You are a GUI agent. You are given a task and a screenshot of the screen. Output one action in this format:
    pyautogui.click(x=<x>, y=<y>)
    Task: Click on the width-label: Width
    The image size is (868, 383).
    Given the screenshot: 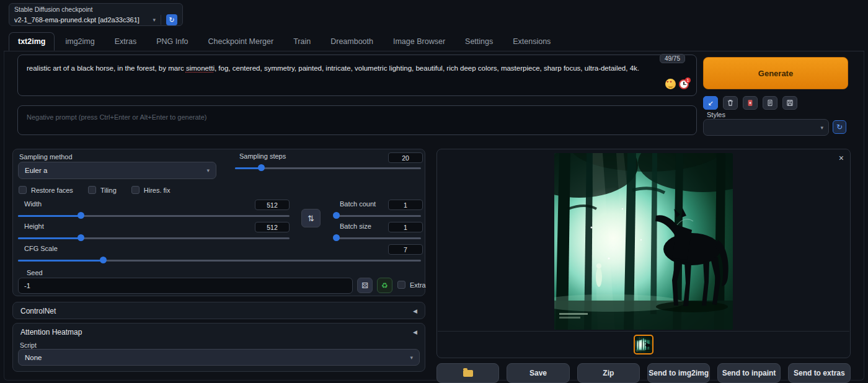 What is the action you would take?
    pyautogui.click(x=33, y=204)
    